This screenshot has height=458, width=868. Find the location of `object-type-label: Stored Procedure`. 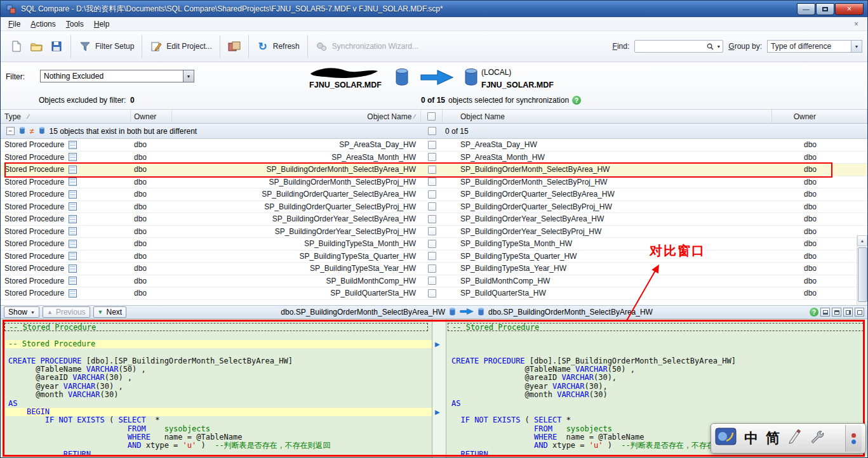

object-type-label: Stored Procedure is located at coordinates (34, 169).